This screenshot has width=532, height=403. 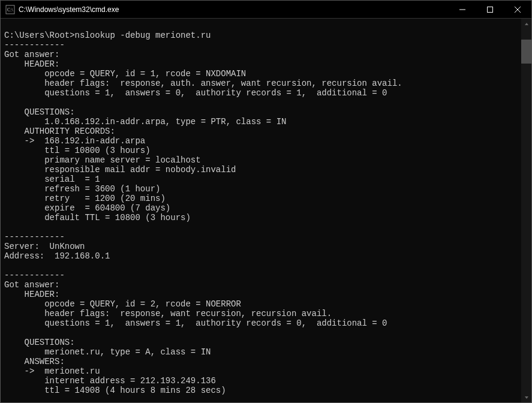 I want to click on titlebar: C:\ C:\Windows\system32\cmd.exe, so click(x=266, y=10).